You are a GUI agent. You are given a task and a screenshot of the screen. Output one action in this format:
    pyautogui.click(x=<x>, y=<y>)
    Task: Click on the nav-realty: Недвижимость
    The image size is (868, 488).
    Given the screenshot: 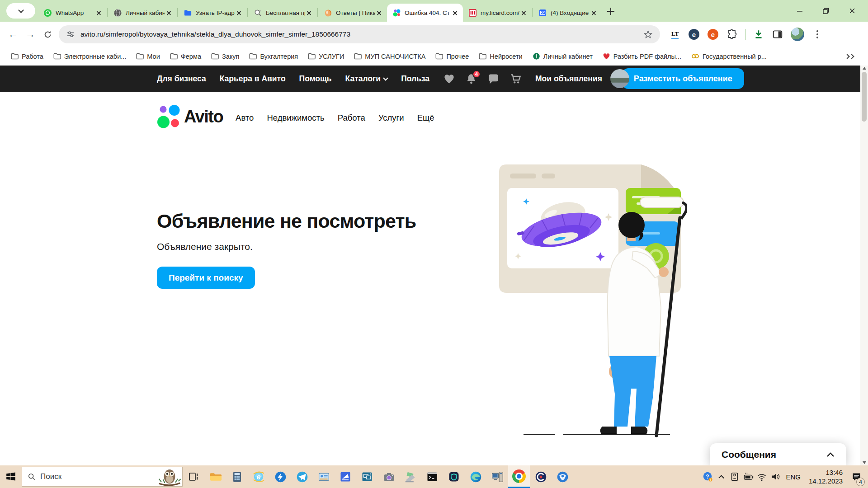 What is the action you would take?
    pyautogui.click(x=296, y=118)
    